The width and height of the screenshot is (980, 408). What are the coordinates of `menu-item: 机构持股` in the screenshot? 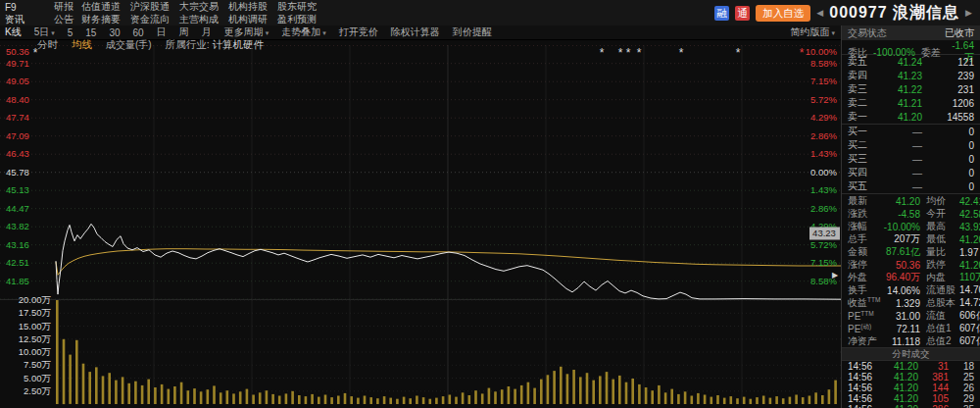 It's located at (253, 7).